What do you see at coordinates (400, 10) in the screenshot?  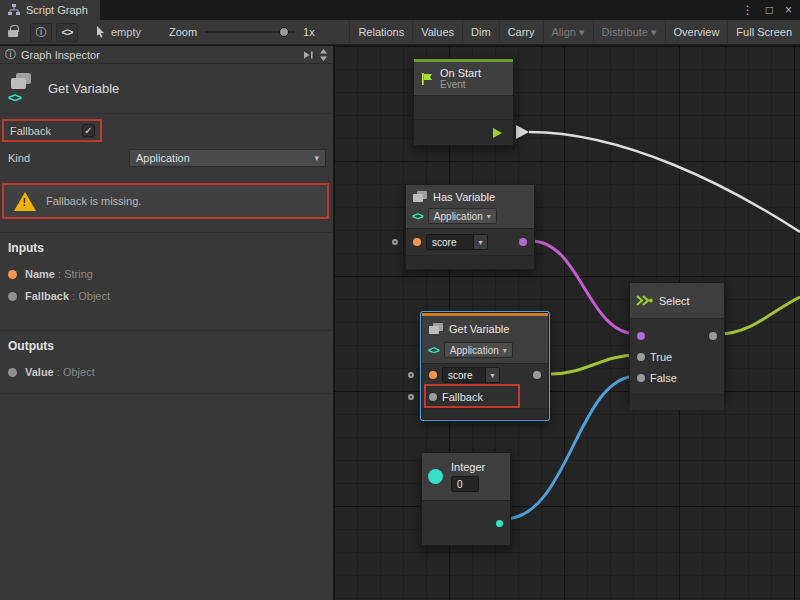 I see `titlebar: Script Graph ⋮ □ ×` at bounding box center [400, 10].